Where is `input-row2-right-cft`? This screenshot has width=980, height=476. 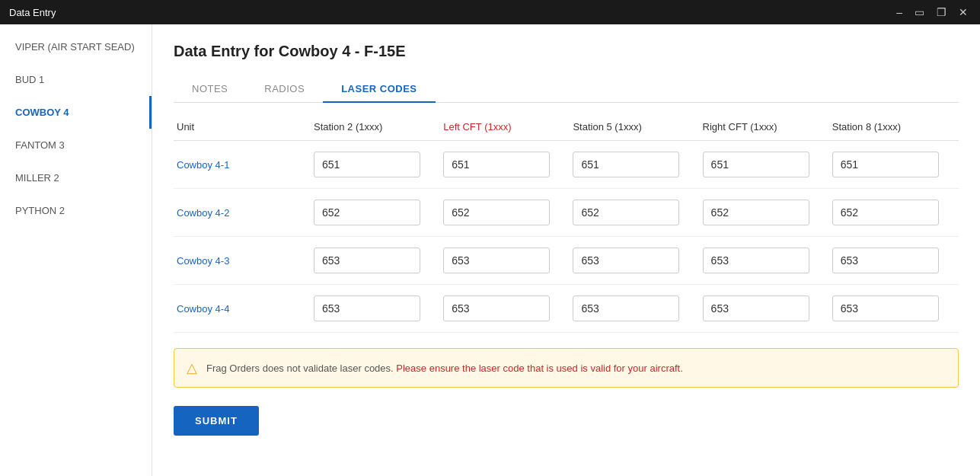 input-row2-right-cft is located at coordinates (756, 212).